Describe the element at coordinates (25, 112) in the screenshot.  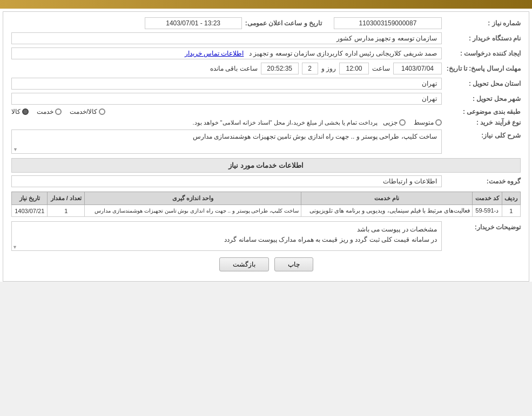
I see `radio-kala-icon` at that location.